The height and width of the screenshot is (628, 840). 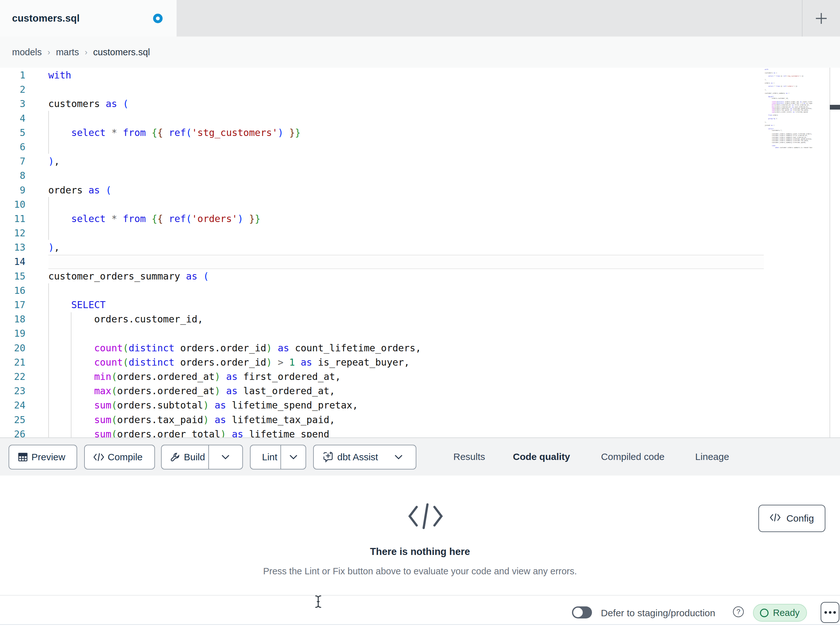 What do you see at coordinates (764, 613) in the screenshot?
I see `ready-ring-icon` at bounding box center [764, 613].